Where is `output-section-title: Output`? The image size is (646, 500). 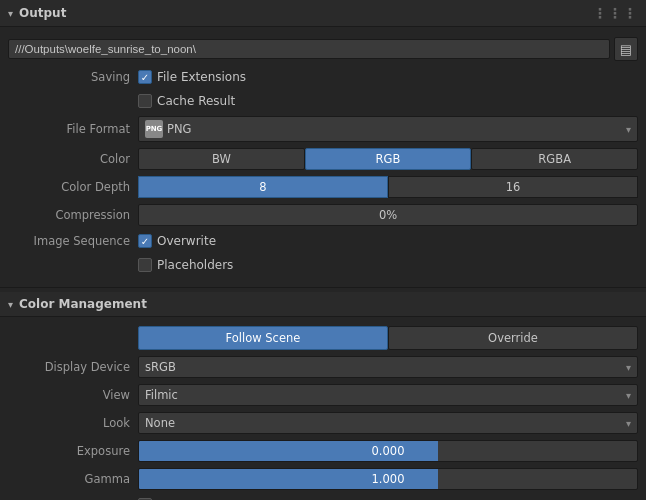
output-section-title: Output is located at coordinates (42, 13).